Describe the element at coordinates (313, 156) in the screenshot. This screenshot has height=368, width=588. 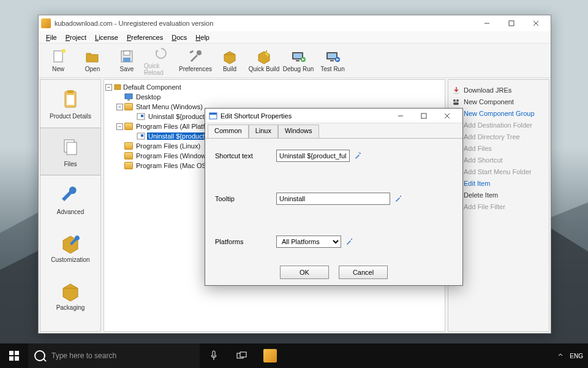
I see `shortcut-text-input` at that location.